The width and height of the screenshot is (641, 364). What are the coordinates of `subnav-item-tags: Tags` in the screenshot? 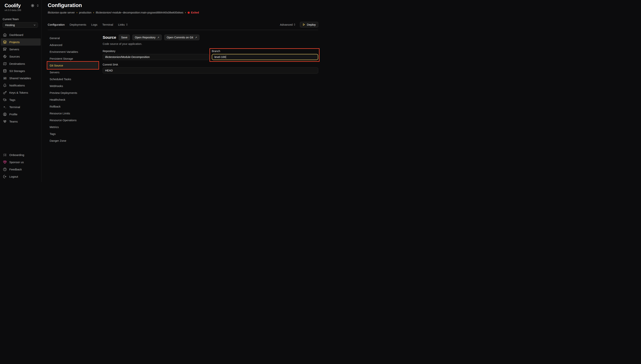 It's located at (73, 134).